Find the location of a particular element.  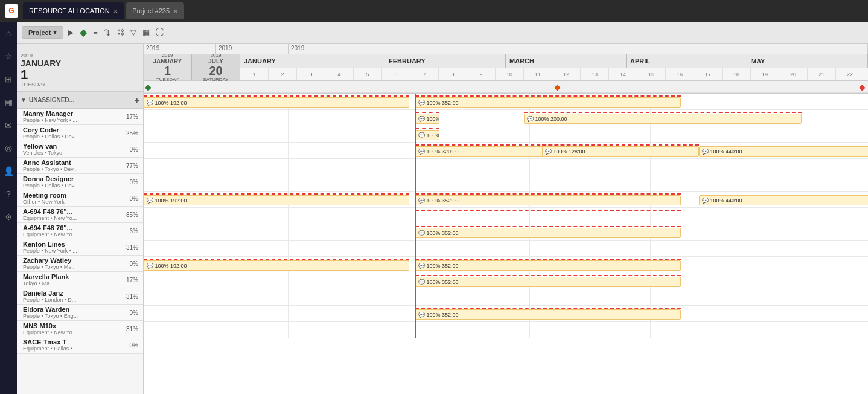

year-cell-right: 2019 is located at coordinates (578, 48).